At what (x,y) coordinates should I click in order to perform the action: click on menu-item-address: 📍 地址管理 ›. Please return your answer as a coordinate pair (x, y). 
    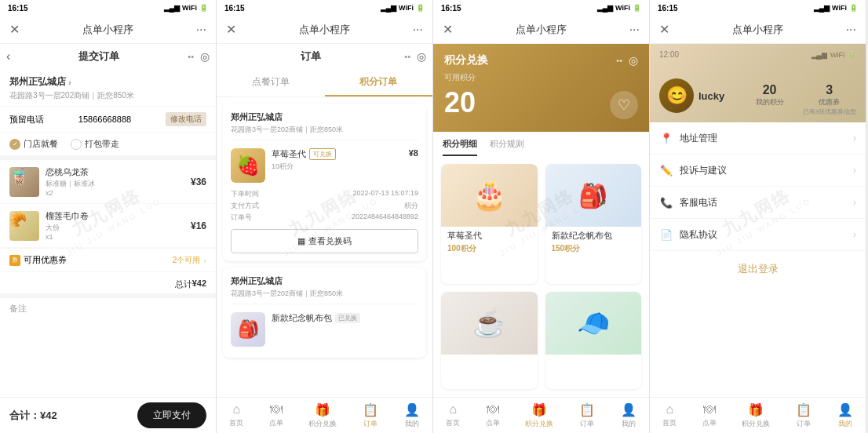
    Looking at the image, I should click on (758, 138).